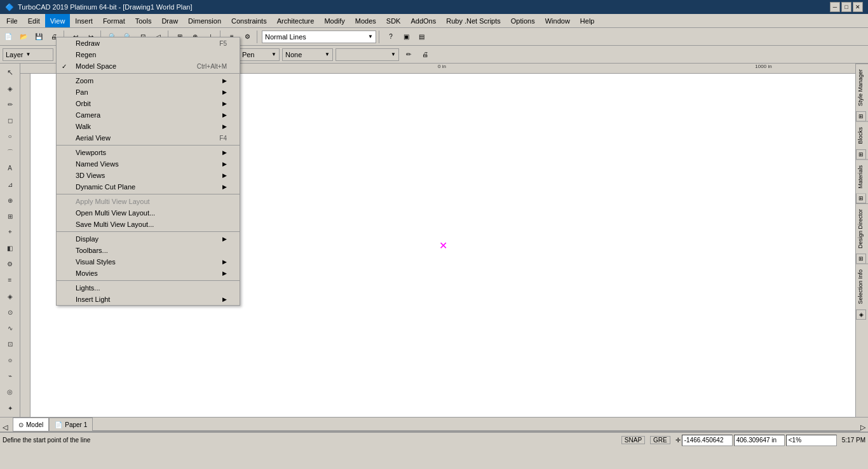 This screenshot has width=868, height=469. What do you see at coordinates (223, 43) in the screenshot?
I see `redraw-shortcut: F5` at bounding box center [223, 43].